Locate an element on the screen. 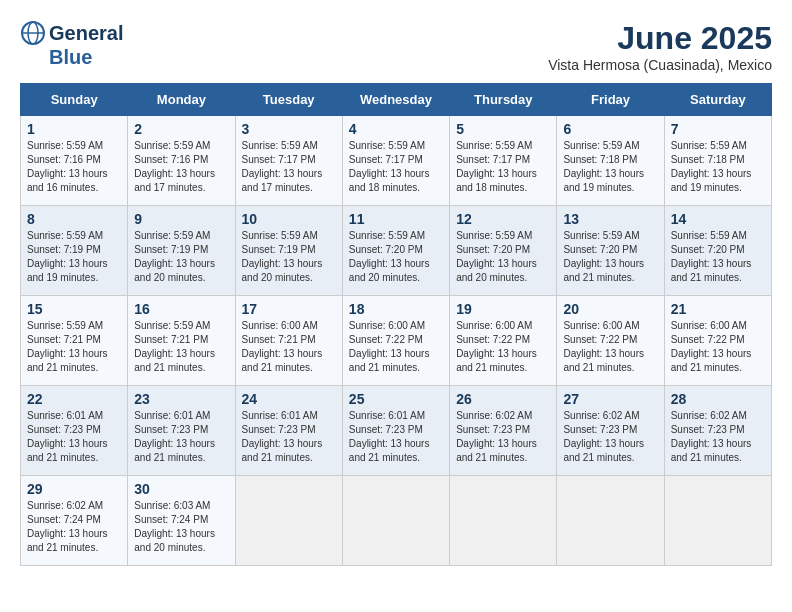 This screenshot has width=792, height=612. calendar-week-2: 8Sunrise: 5:59 AMSunset: 7:19 PMDaylight… is located at coordinates (396, 251).